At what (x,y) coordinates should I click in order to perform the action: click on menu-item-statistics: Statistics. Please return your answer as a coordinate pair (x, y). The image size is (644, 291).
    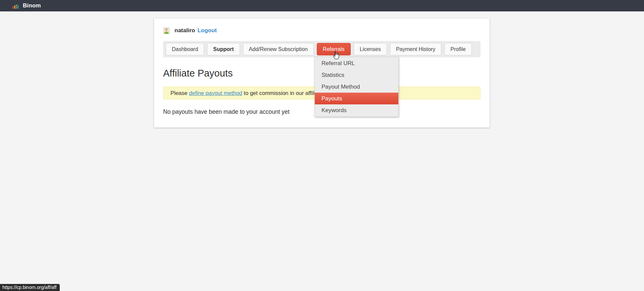
    Looking at the image, I should click on (356, 75).